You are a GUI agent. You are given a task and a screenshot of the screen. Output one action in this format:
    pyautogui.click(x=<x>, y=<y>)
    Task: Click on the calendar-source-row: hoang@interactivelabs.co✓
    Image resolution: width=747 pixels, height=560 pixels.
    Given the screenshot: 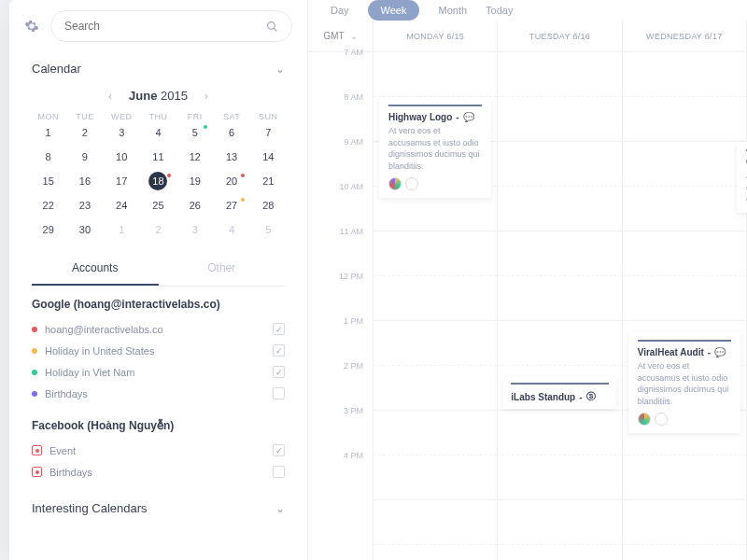 What is the action you would take?
    pyautogui.click(x=159, y=329)
    